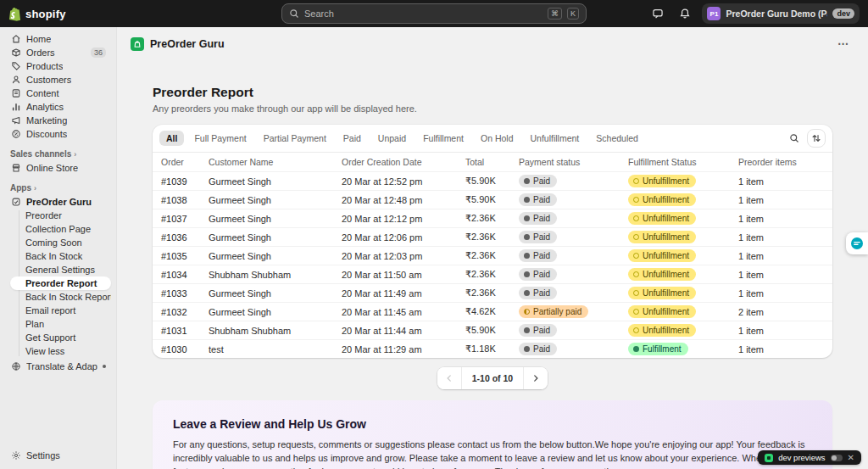 This screenshot has width=868, height=469. I want to click on sidebar-item-analytics: Analytics, so click(58, 107).